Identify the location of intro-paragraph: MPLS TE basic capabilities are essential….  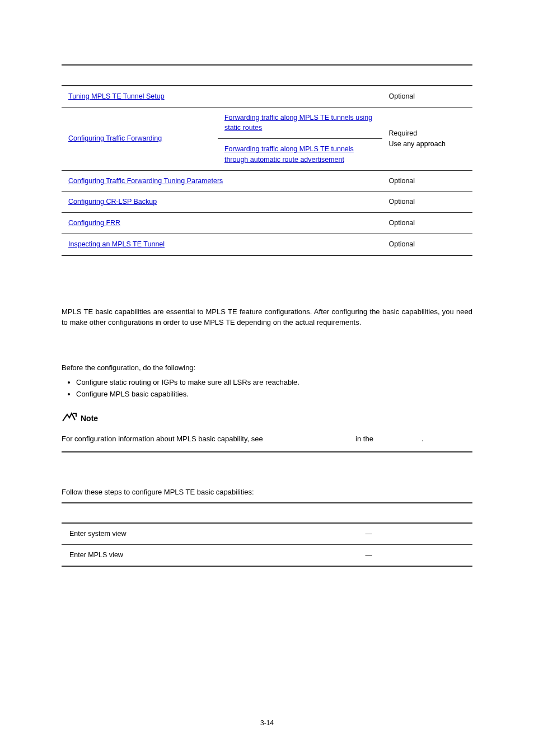
(267, 317).